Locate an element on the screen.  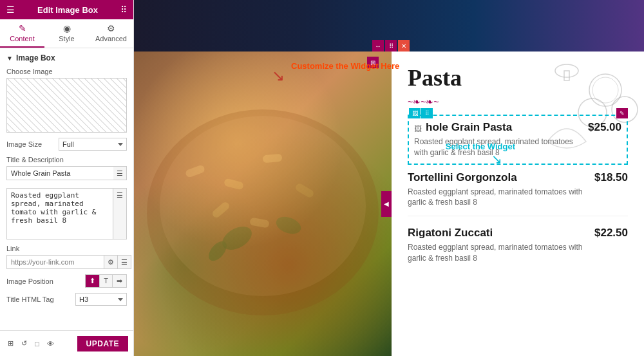
grid-icon: ⠿ is located at coordinates (124, 10).